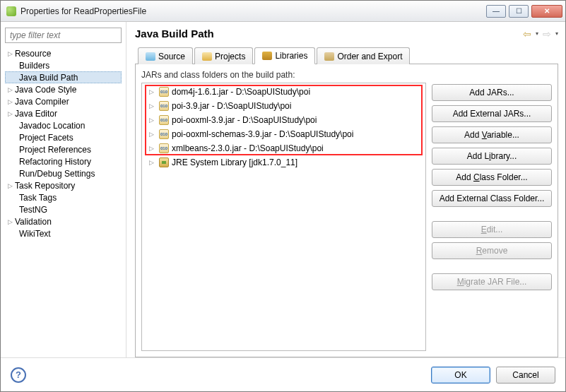  Describe the element at coordinates (55, 162) in the screenshot. I see `sidebar-item-label: Refactoring History` at that location.